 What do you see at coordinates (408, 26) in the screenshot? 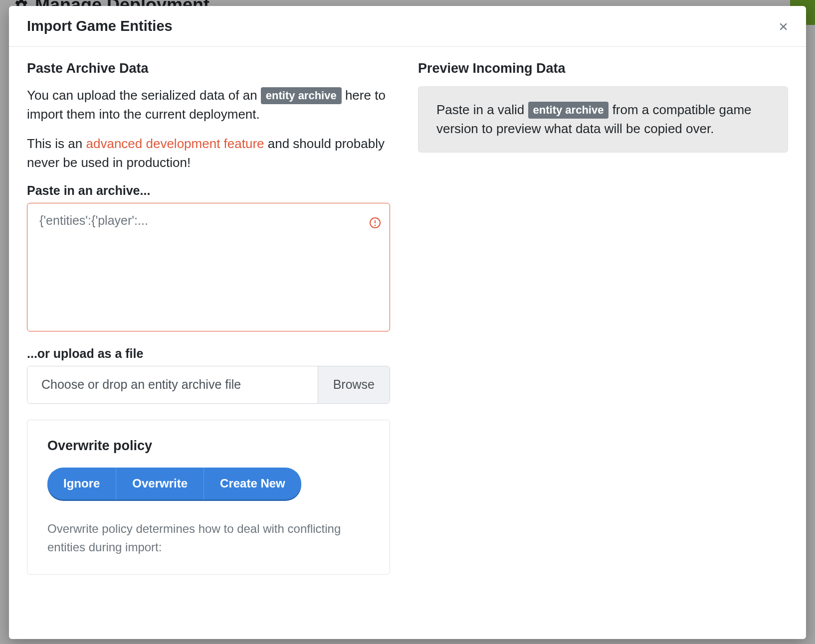
I see `modal-header: Import Game Entities ×` at bounding box center [408, 26].